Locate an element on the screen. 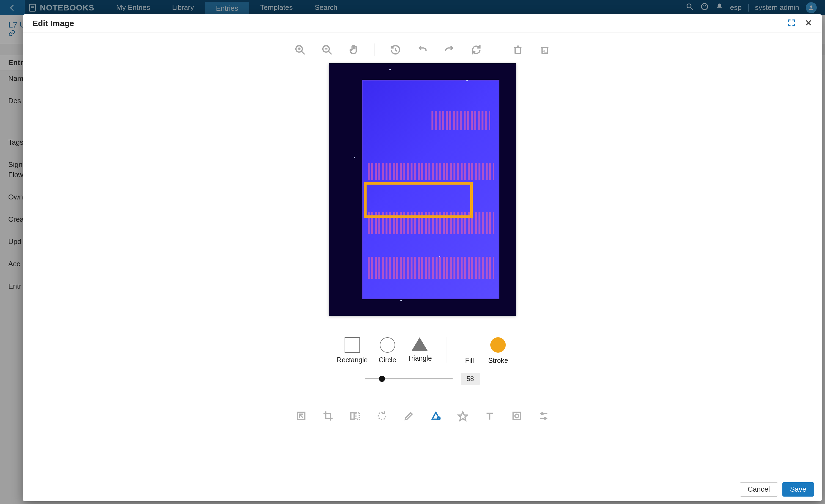  modal-title: Edit Image is located at coordinates (54, 23).